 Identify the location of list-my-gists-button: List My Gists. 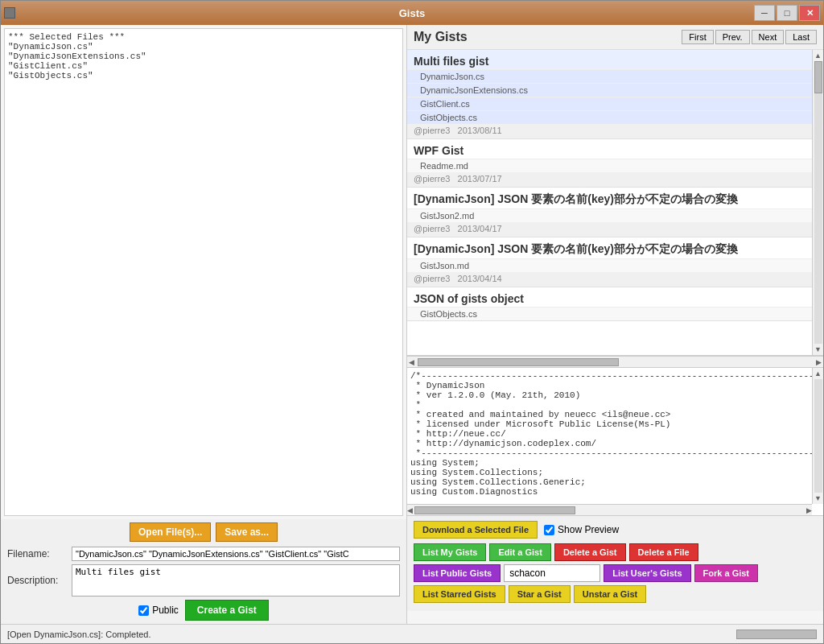
(450, 552).